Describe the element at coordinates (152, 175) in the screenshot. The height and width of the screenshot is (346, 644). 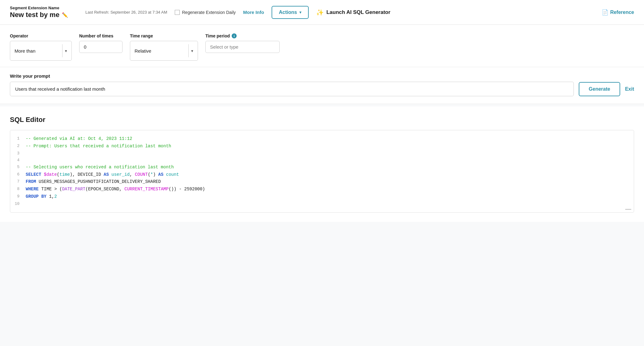
I see `sql-token: *` at that location.